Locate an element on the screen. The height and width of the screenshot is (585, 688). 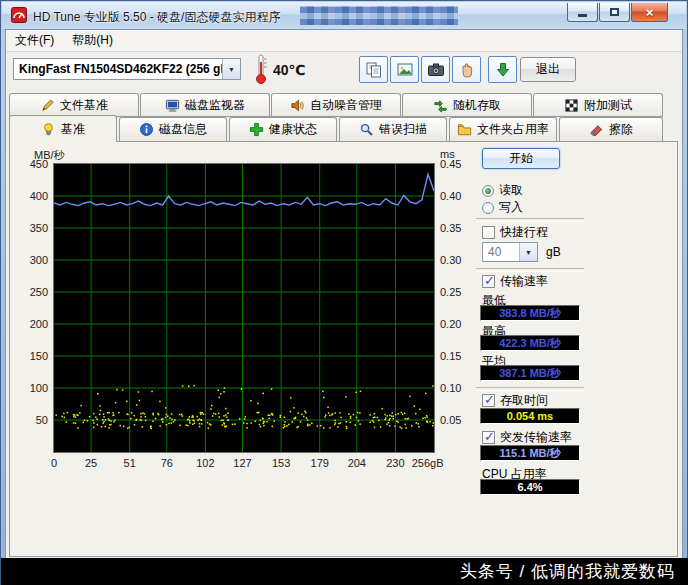
titlebar: HD Tune 专业版 5.50 - 硬盘/固态硬盘实用程序 × is located at coordinates (344, 16).